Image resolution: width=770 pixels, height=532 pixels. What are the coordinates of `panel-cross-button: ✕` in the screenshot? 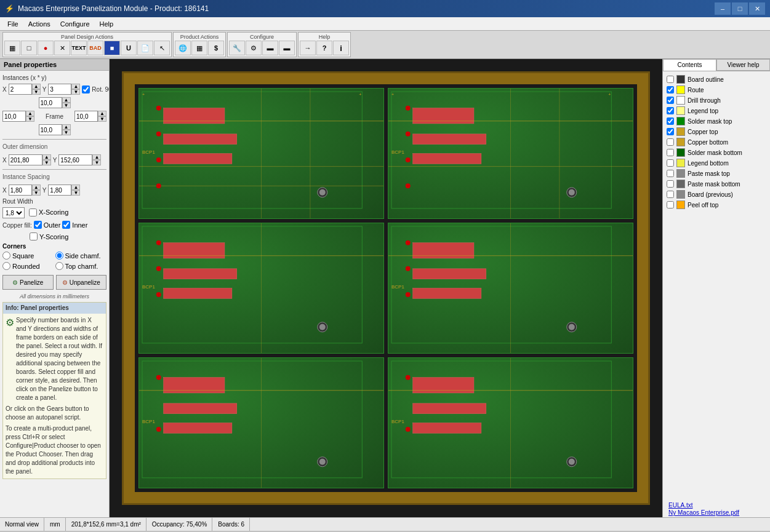 It's located at (62, 48).